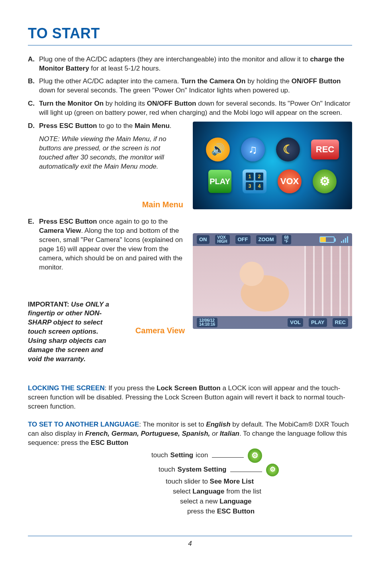 This screenshot has width=380, height=588. Describe the element at coordinates (196, 86) in the screenshot. I see `item-b-body: Plug the other AC/DC adapter into the ca…` at that location.